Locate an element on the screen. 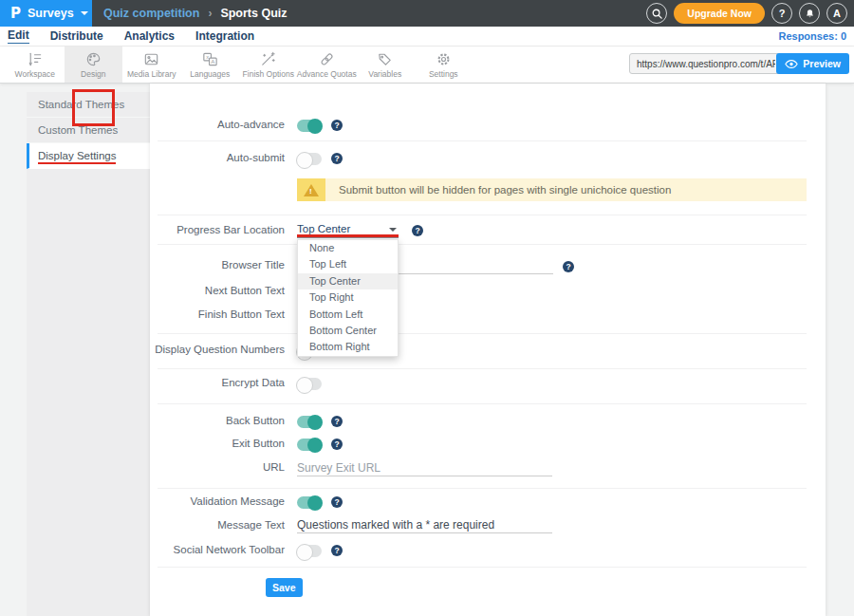  auto-submit-toggle is located at coordinates (309, 159).